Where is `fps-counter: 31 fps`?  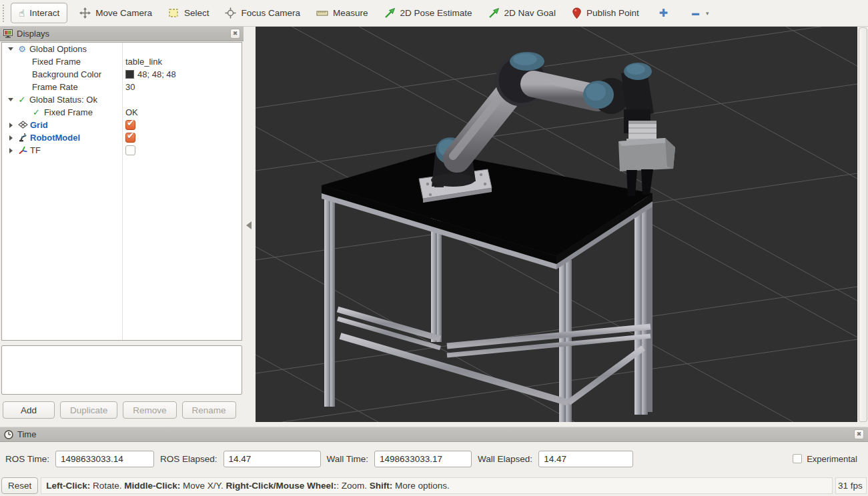 fps-counter: 31 fps is located at coordinates (851, 485).